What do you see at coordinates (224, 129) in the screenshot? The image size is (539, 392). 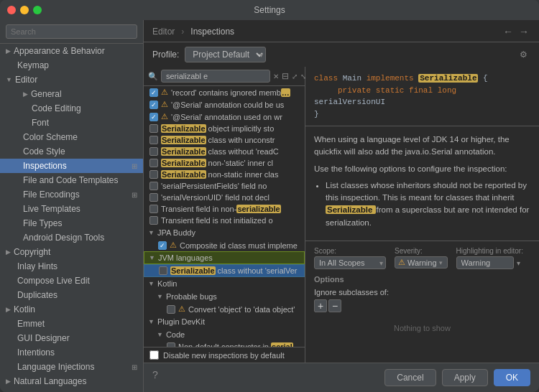 I see `list-item: Serializable object implicitly sto` at bounding box center [224, 129].